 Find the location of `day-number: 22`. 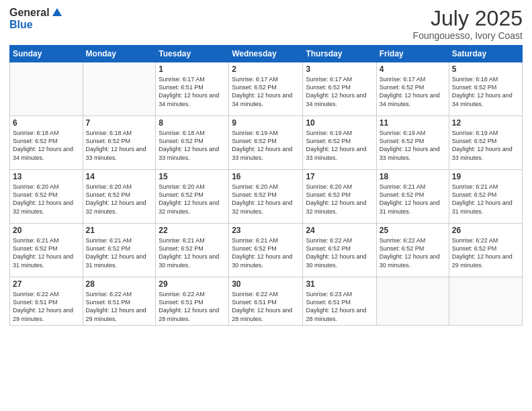

day-number: 22 is located at coordinates (192, 230).